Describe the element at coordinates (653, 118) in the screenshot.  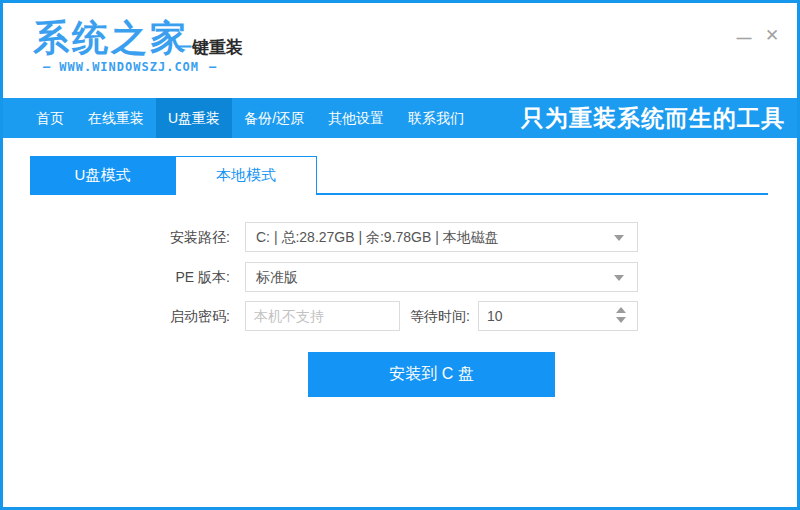
I see `nav-slogan: 只为重装系统而生的工具` at that location.